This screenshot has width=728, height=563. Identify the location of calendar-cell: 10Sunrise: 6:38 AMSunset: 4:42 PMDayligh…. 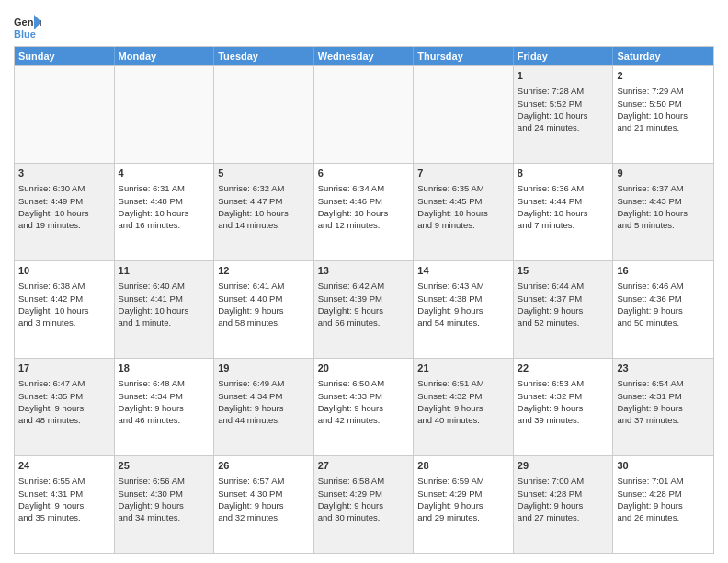
(64, 309).